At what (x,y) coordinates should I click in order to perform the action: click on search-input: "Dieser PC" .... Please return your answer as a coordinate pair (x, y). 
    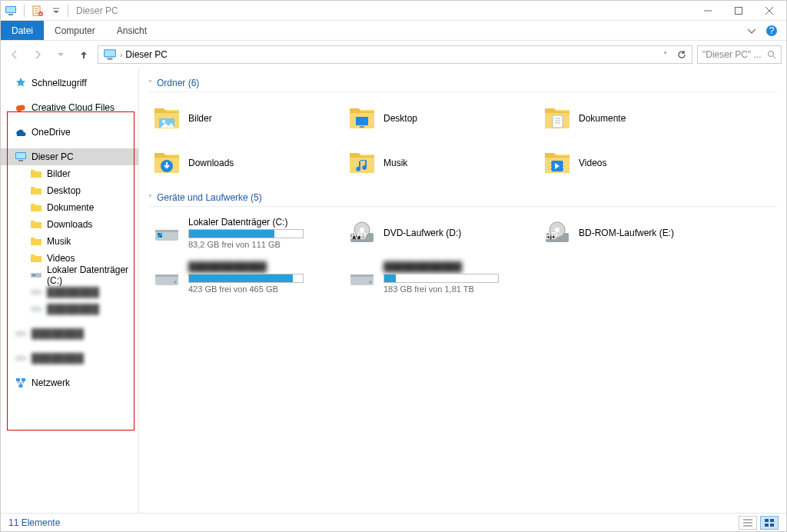
    Looking at the image, I should click on (739, 55).